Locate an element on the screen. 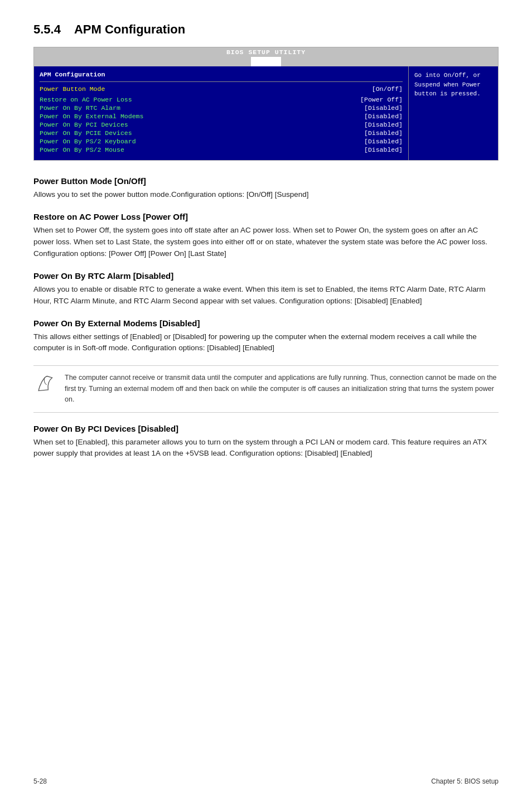  content-section-restore-ac-power: Restore on AC Power Loss [Power Off]When… is located at coordinates (266, 236).